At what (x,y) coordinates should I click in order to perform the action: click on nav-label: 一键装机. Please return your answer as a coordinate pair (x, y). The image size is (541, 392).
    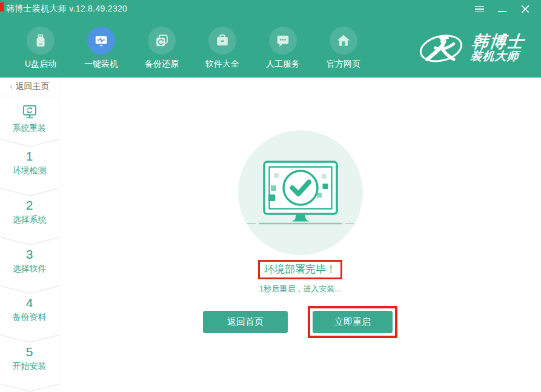
    Looking at the image, I should click on (101, 64).